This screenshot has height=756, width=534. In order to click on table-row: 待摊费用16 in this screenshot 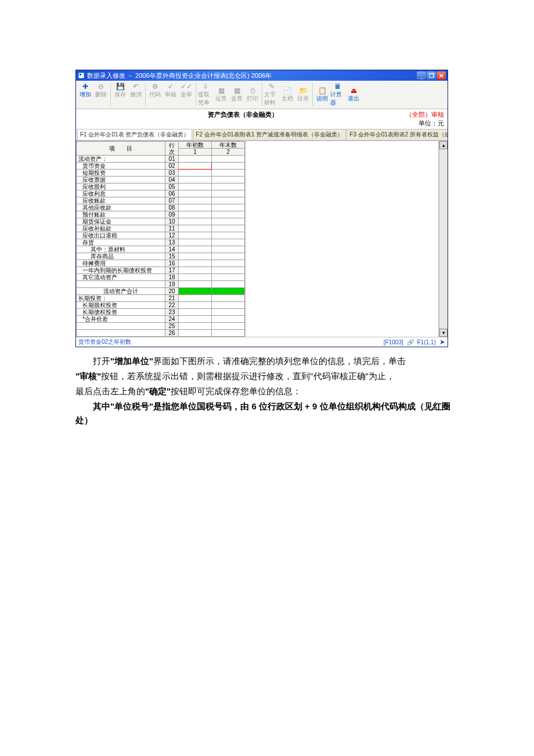, I will do `click(161, 264)`.